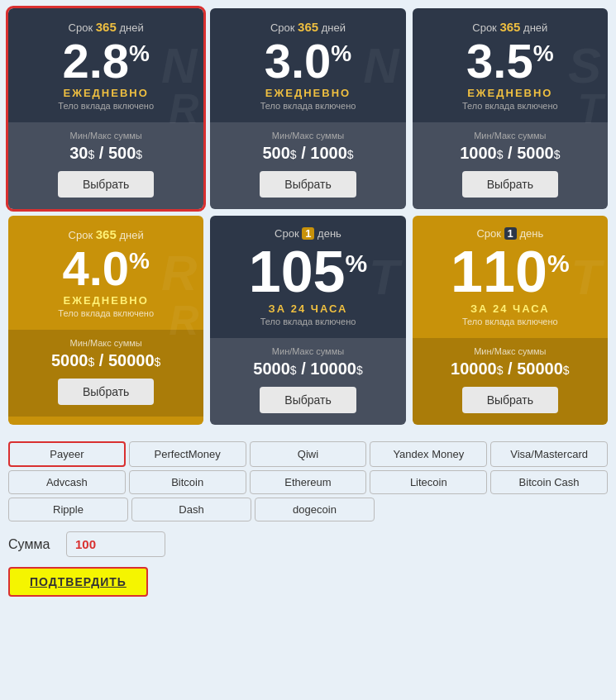  Describe the element at coordinates (549, 455) in the screenshot. I see `payment-btn-visa: Visa/Mastercard` at that location.